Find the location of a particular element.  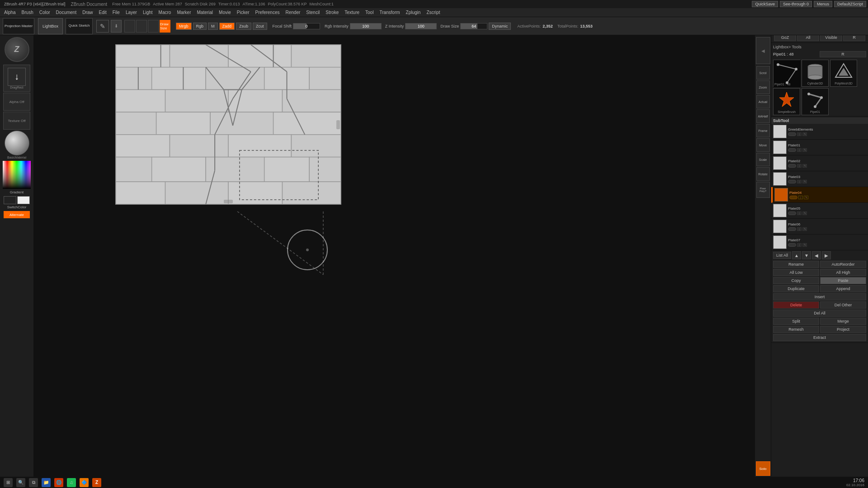

menu-marker: Marker is located at coordinates (184, 13).